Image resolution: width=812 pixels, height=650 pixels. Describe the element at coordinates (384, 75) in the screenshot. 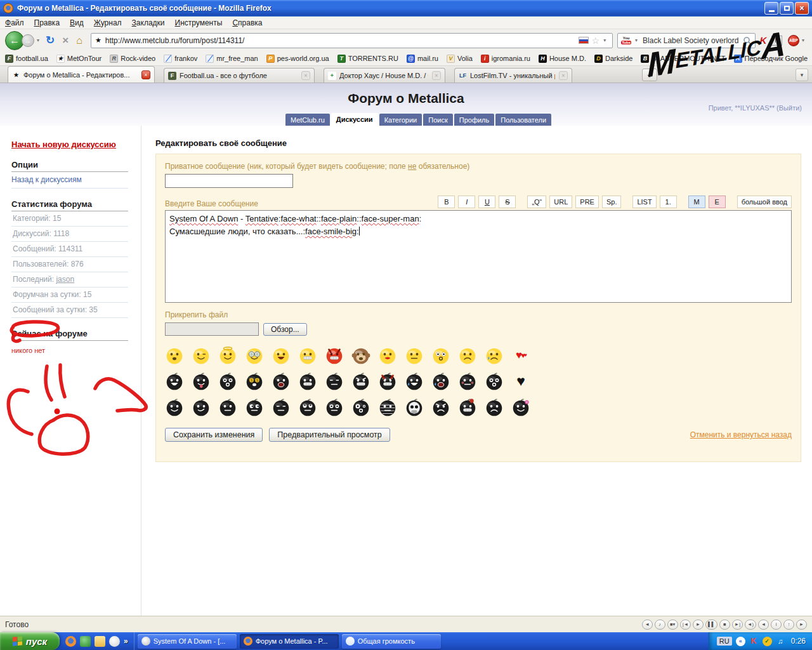

I see `tab-2: +Доктор Хаус / House M.D. / Сезон: 7 ...…` at that location.